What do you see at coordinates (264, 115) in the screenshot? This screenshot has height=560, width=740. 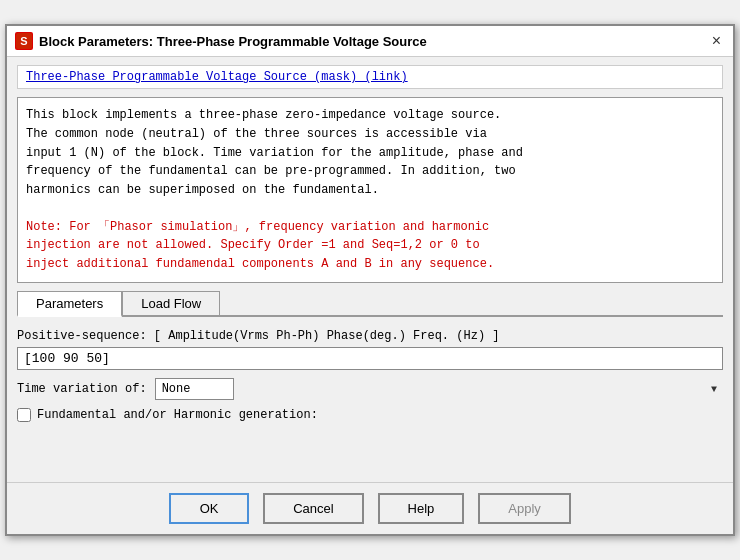 I see `desc-line1: This block implements a three-phase zero…` at bounding box center [264, 115].